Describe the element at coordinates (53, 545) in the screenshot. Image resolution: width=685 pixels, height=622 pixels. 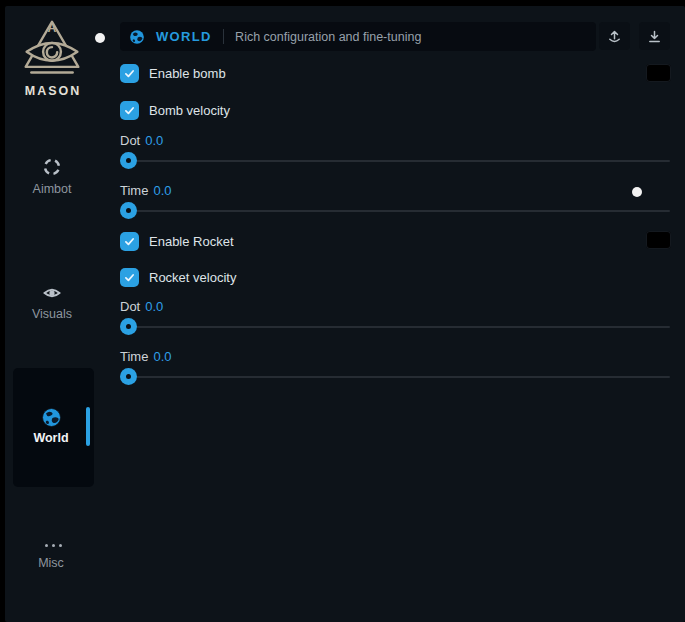
I see `ellipsis-icon` at that location.